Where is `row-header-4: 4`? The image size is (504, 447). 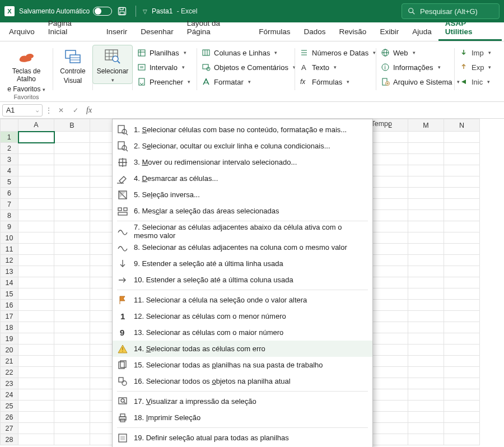
row-header-4: 4 is located at coordinates (10, 171).